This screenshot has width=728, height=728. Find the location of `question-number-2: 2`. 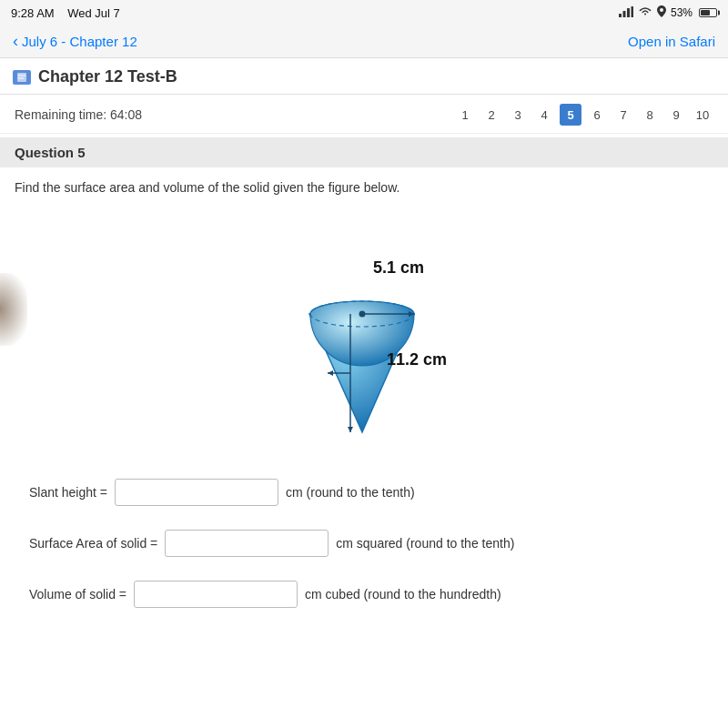

question-number-2: 2 is located at coordinates (491, 115).